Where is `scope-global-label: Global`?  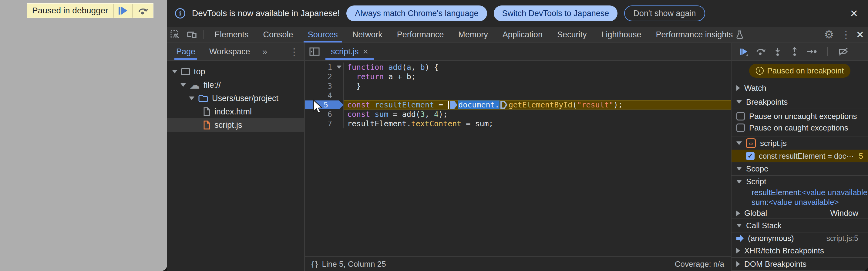 scope-global-label: Global is located at coordinates (755, 213).